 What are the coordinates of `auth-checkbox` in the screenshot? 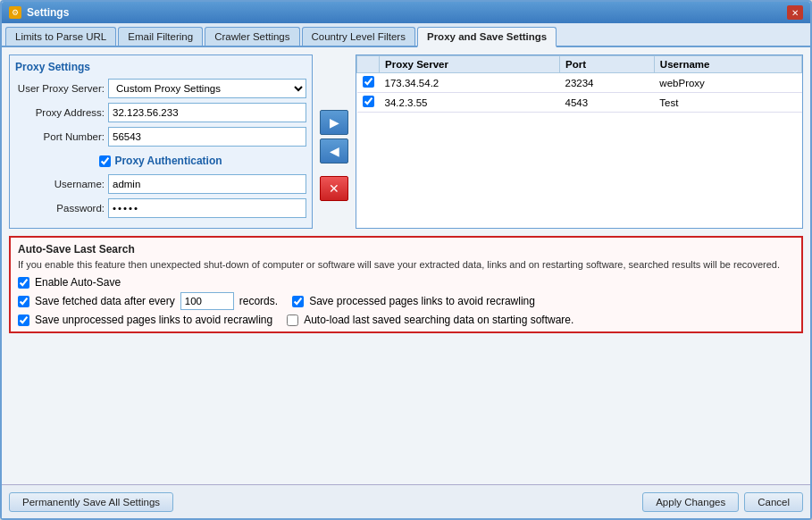 It's located at (105, 161).